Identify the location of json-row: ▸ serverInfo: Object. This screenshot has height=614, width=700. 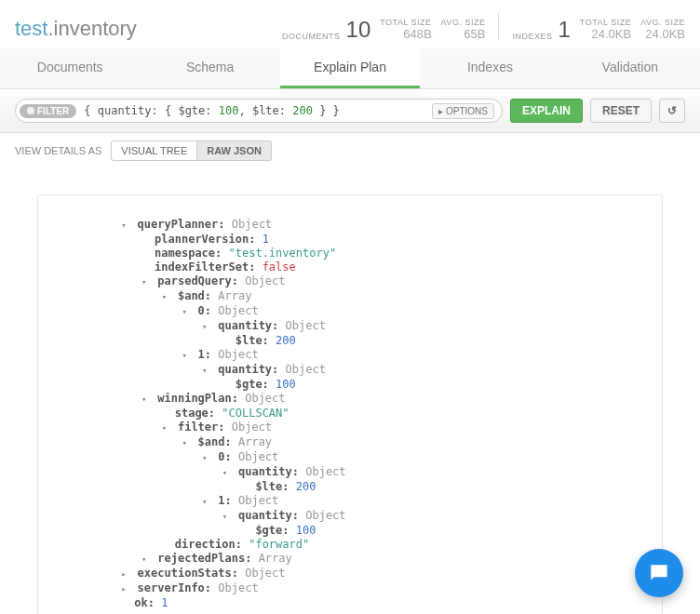
(369, 589).